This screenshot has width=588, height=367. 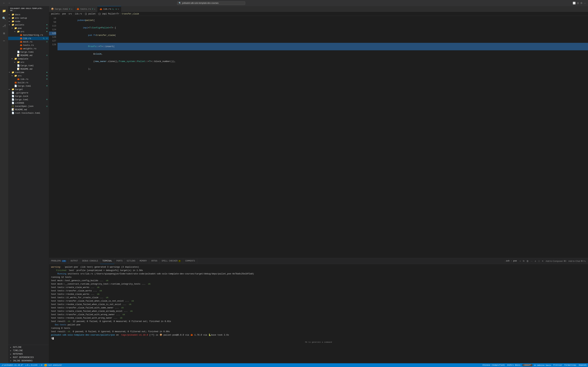 I want to click on file-label: lib.rs, so click(x=33, y=38).